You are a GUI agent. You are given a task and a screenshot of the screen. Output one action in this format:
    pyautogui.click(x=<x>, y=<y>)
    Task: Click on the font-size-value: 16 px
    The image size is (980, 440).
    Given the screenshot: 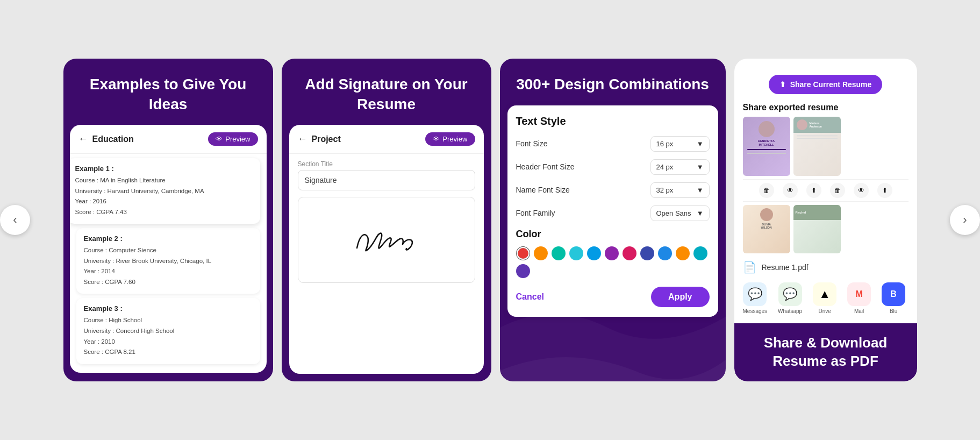 What is the action you would take?
    pyautogui.click(x=665, y=144)
    